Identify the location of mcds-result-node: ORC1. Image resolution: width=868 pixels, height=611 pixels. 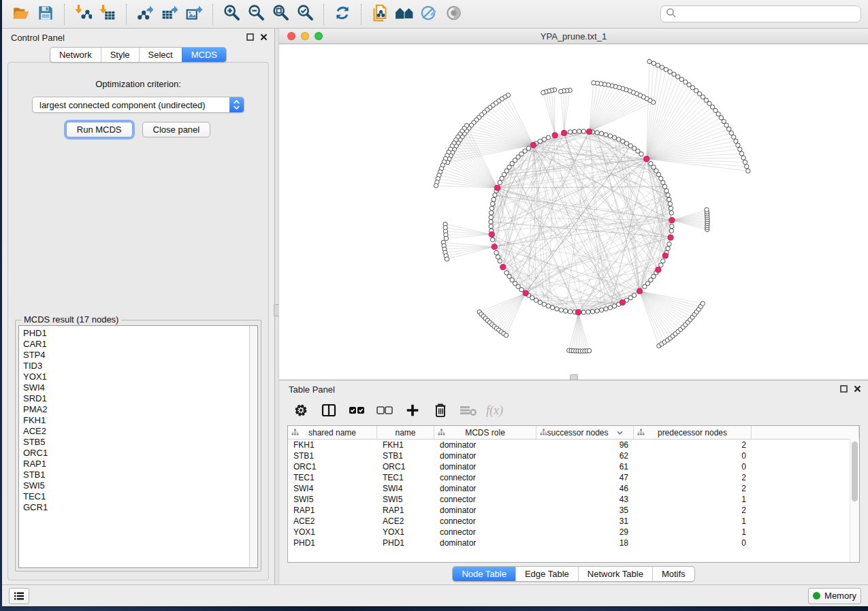
(138, 453).